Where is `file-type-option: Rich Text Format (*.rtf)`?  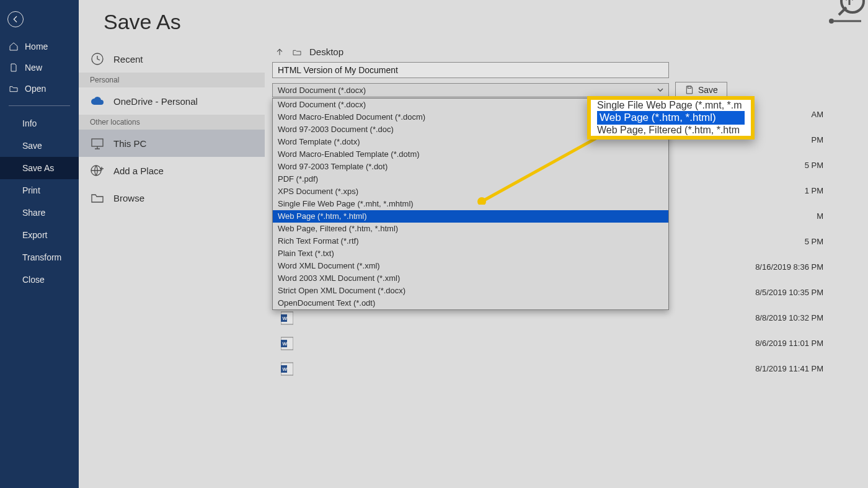
file-type-option: Rich Text Format (*.rtf) is located at coordinates (471, 241).